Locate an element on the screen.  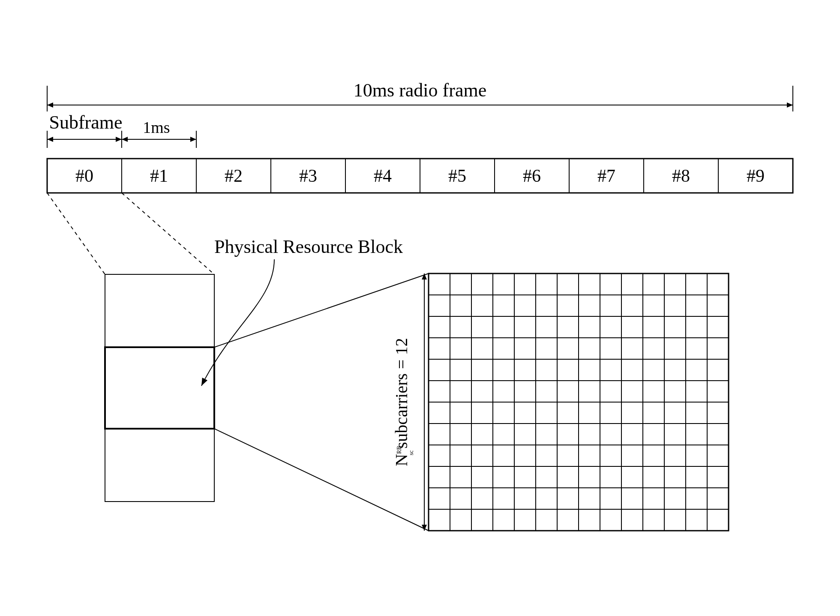
duration-text: 1ms is located at coordinates (156, 127).